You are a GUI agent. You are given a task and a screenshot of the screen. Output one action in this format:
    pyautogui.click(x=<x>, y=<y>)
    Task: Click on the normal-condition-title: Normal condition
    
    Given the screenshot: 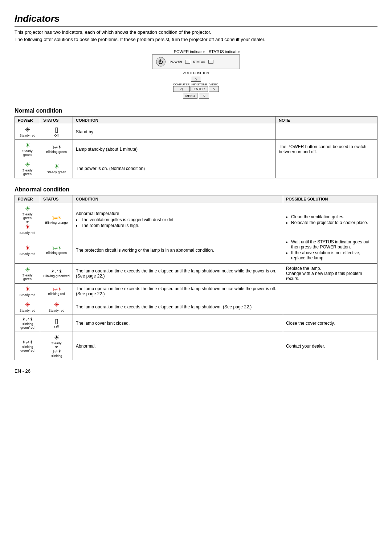 What is the action you would take?
    pyautogui.click(x=196, y=111)
    